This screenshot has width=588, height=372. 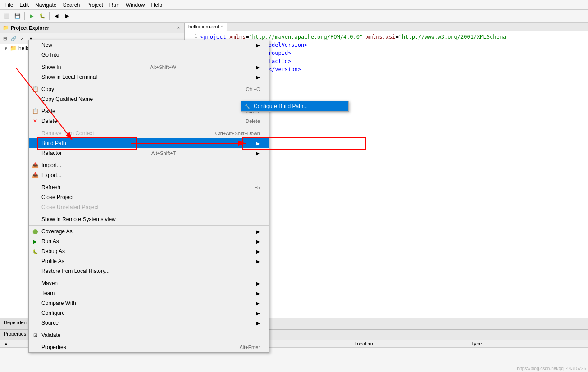 I want to click on menu-edit: Edit, so click(x=24, y=5).